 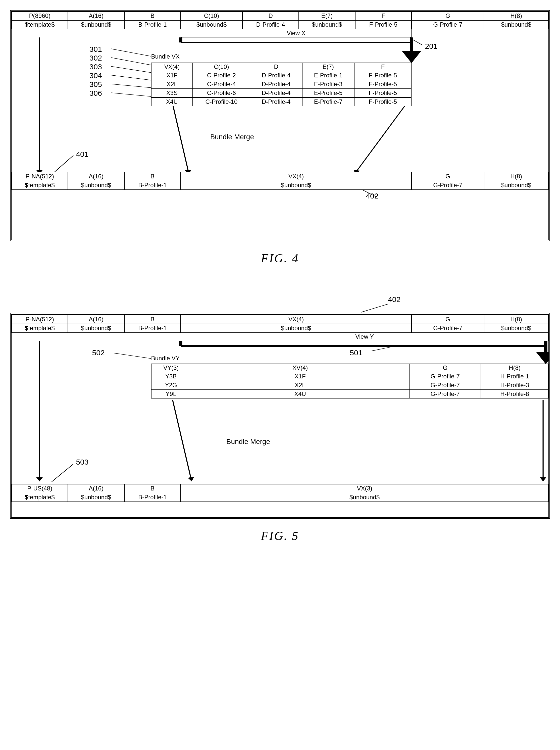 I want to click on fig4-bottom-header: P-NA(512) A(16) B VX(4) G H(8) $template…, so click(x=280, y=181).